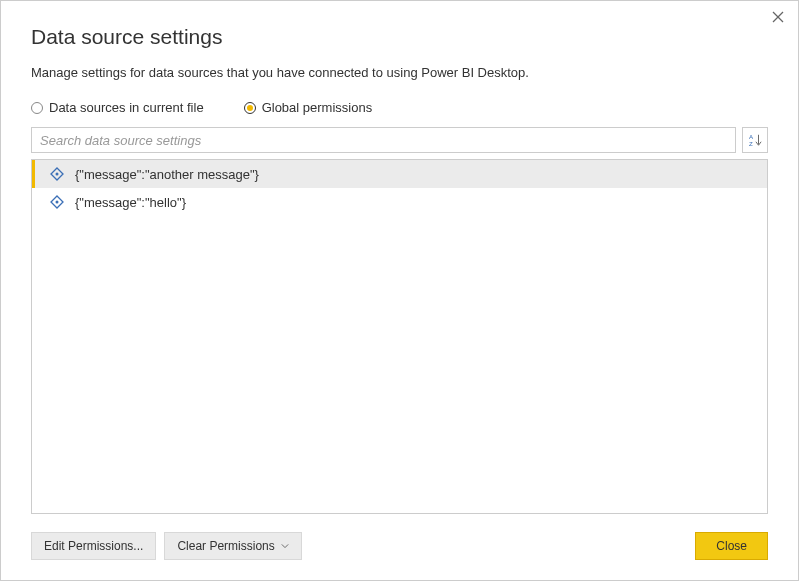 The image size is (799, 581). Describe the element at coordinates (732, 546) in the screenshot. I see `close-button: Close` at that location.